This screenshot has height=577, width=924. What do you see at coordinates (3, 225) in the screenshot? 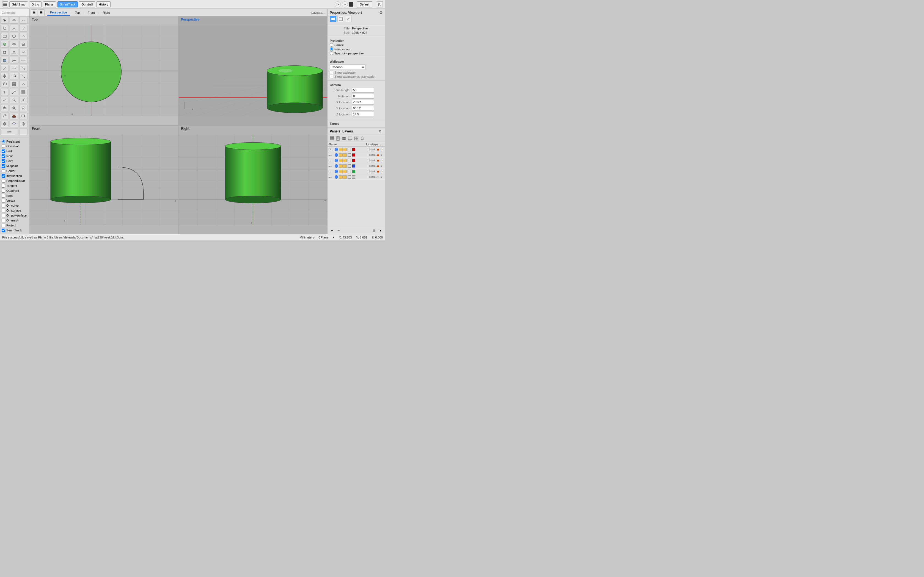
I see `snap-project-checkbox` at bounding box center [3, 225].